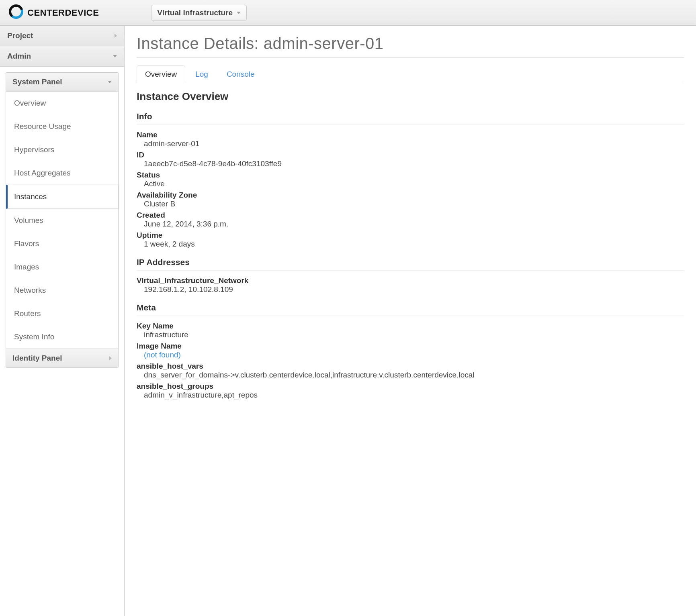 Image resolution: width=696 pixels, height=616 pixels. What do you see at coordinates (414, 164) in the screenshot?
I see `value-id: 1aeecb7c-d5e8-4c78-9e4b-40fc3103ffe9` at bounding box center [414, 164].